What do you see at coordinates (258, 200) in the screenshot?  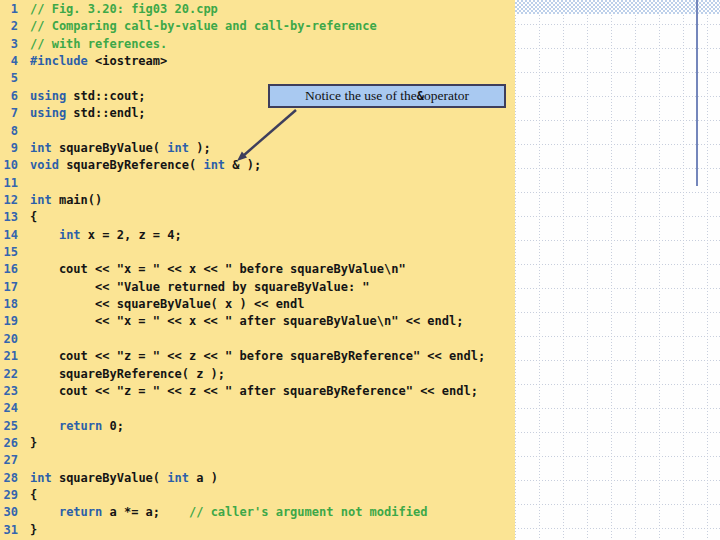 I see `code-line: 12int main()` at bounding box center [258, 200].